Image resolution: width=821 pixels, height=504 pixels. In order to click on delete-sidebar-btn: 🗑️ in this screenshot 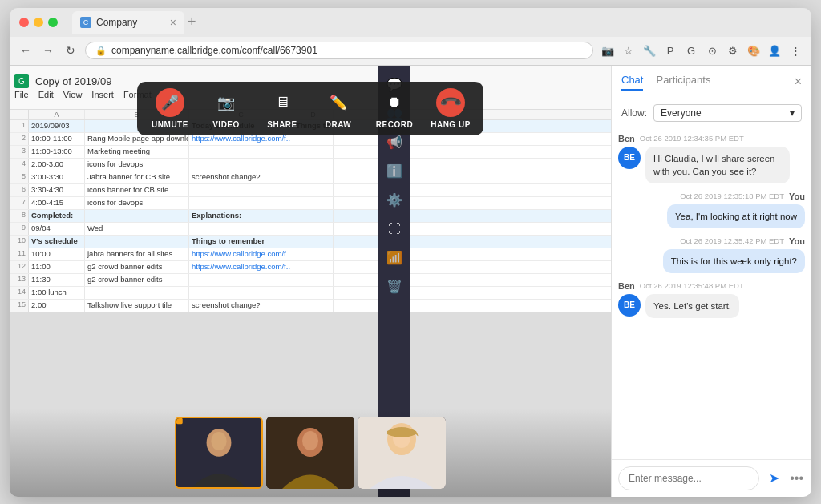, I will do `click(394, 287)`.